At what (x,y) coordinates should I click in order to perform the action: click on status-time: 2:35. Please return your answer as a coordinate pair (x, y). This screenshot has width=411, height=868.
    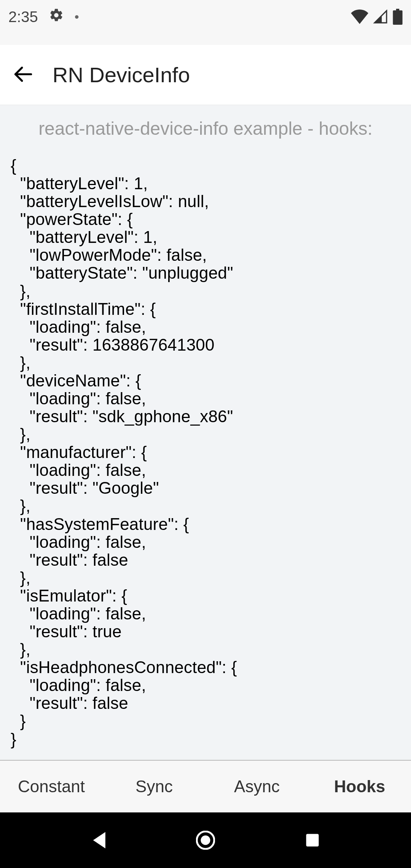
    Looking at the image, I should click on (23, 17).